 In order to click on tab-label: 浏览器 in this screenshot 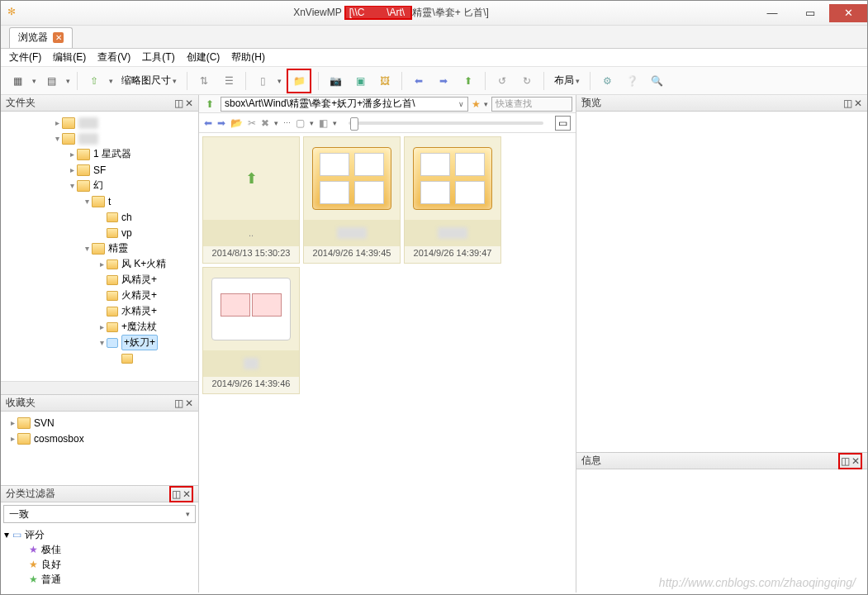, I will do `click(33, 38)`.